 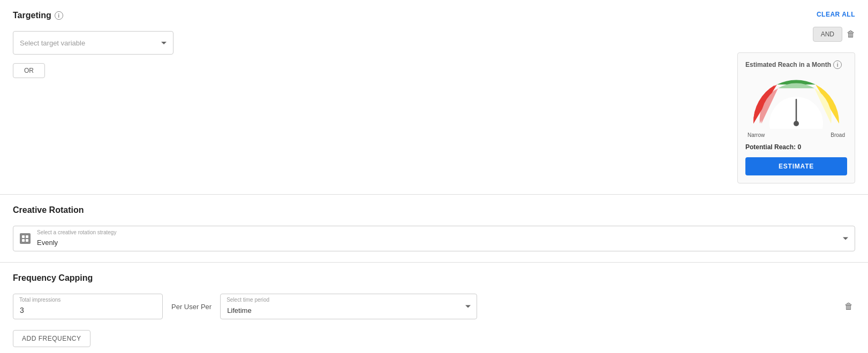 What do you see at coordinates (796, 135) in the screenshot?
I see `gauge-labels: Narrow Broad` at bounding box center [796, 135].